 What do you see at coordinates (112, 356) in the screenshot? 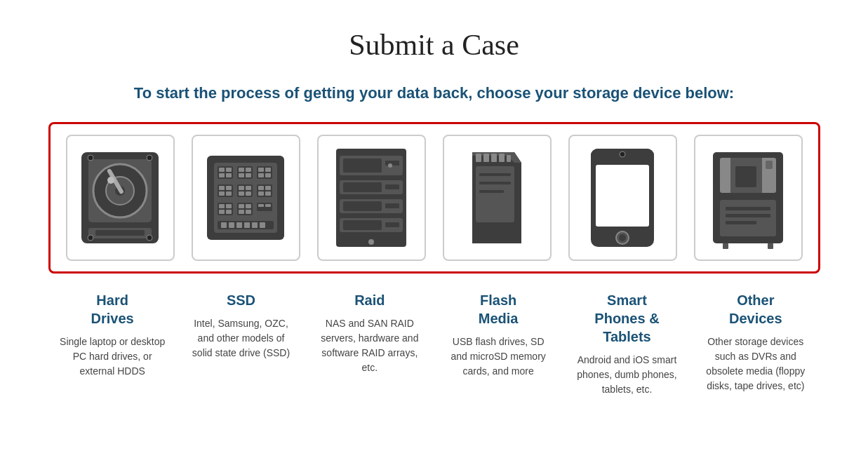
I see `hard-drives-desc: Single laptop or desktop PC hard drives,…` at bounding box center [112, 356].